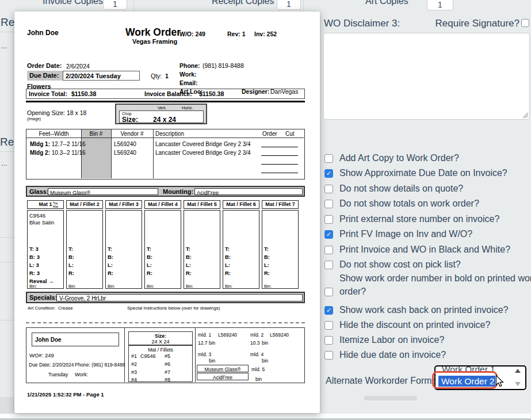 The height and width of the screenshot is (420, 531). Describe the element at coordinates (190, 66) in the screenshot. I see `phone-label: Phone:` at that location.